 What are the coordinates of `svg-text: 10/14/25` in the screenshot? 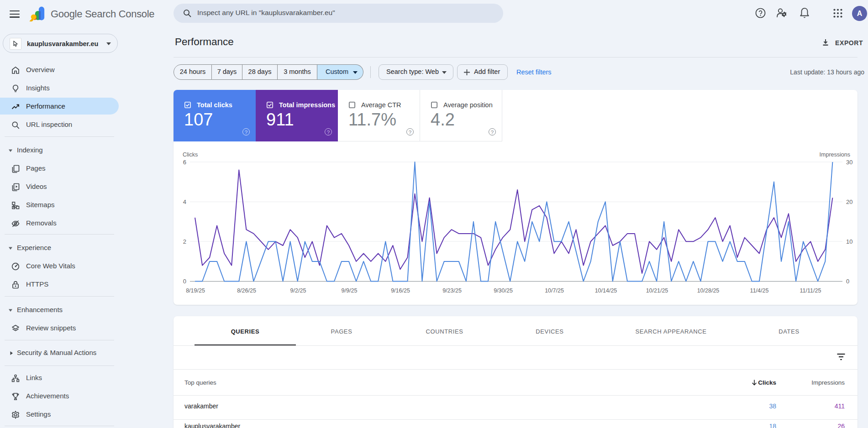 It's located at (606, 291).